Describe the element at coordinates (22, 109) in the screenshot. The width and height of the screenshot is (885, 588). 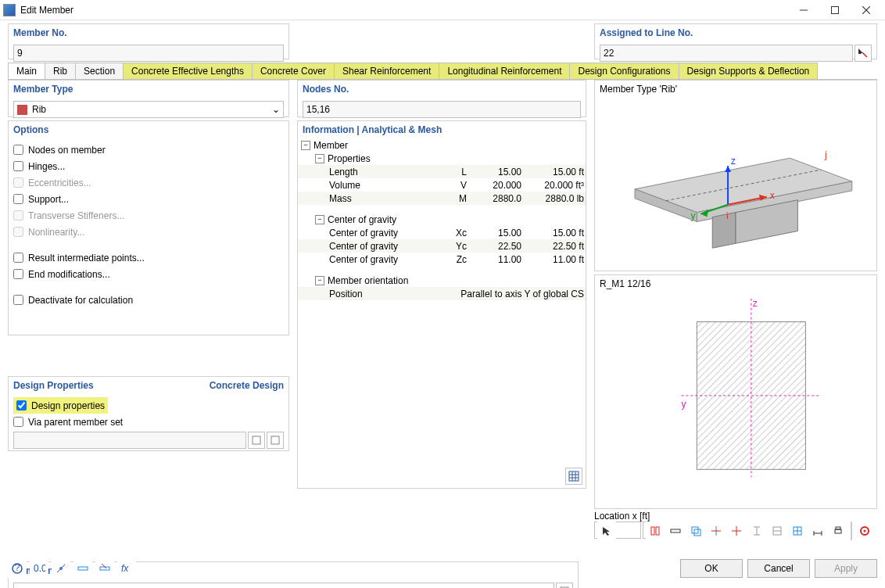
I see `member-type-swatch` at that location.